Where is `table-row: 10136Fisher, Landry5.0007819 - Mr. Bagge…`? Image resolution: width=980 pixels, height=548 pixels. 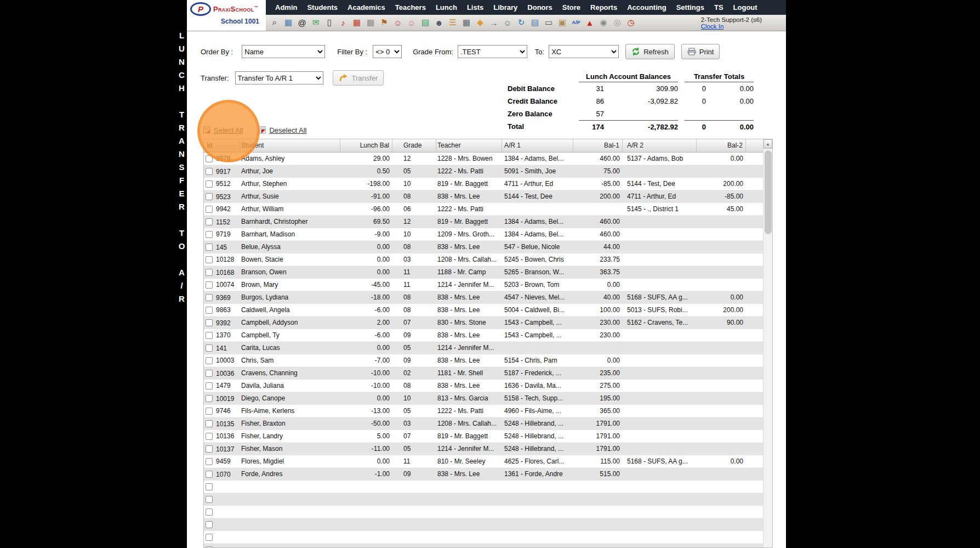
table-row: 10136Fisher, Landry5.0007819 - Mr. Bagge… is located at coordinates (484, 437).